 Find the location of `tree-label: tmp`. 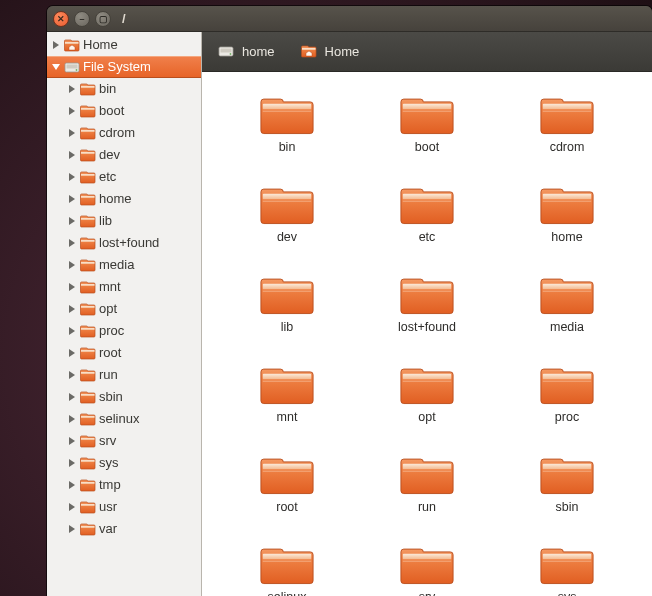

tree-label: tmp is located at coordinates (110, 485).